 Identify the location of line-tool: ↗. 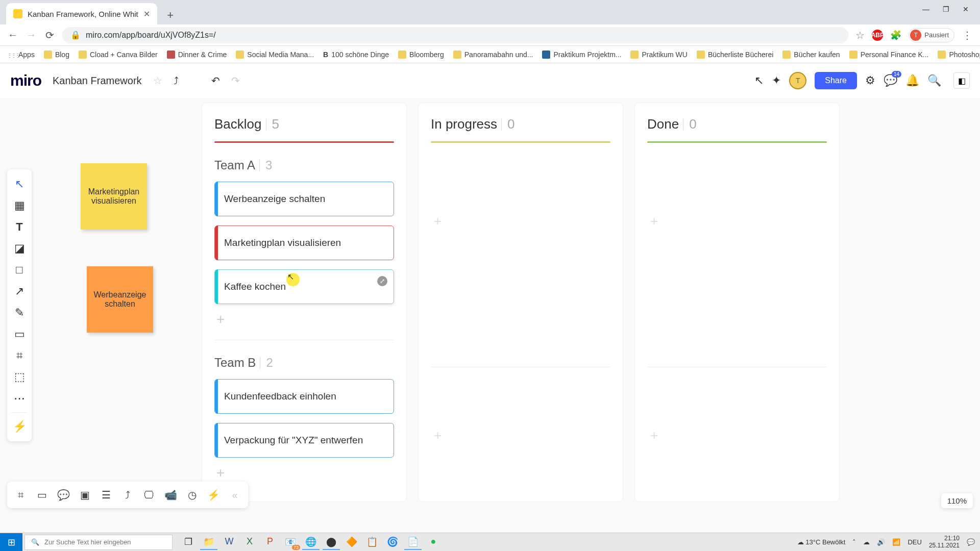
(19, 291).